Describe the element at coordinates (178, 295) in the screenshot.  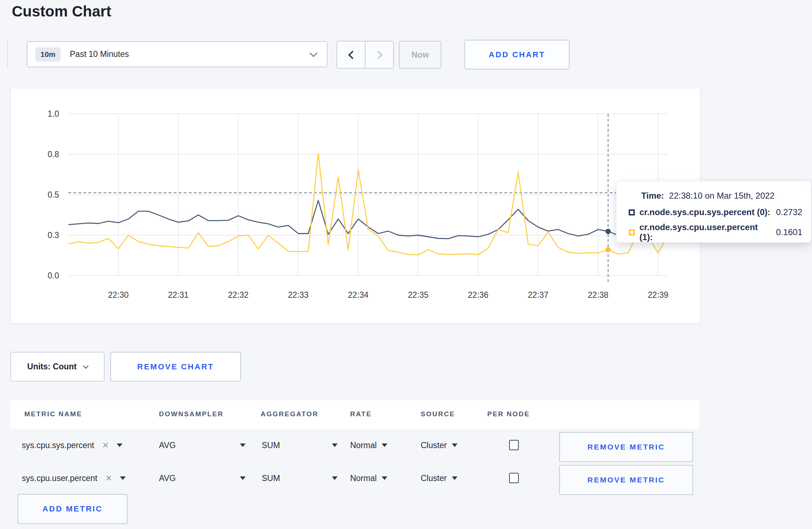
I see `svg-text: 22:31` at that location.